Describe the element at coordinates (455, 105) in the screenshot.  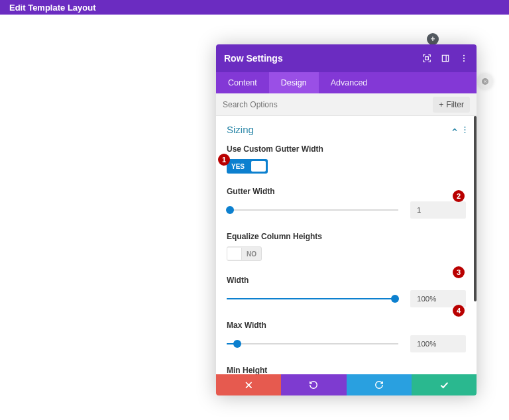
I see `filter-label: Filter` at that location.